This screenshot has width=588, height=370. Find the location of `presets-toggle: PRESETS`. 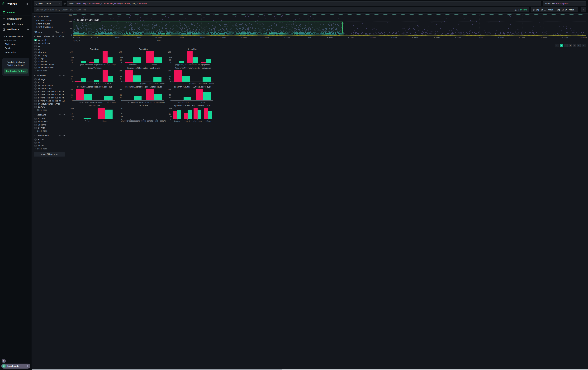

presets-toggle: PRESETS is located at coordinates (16, 40).